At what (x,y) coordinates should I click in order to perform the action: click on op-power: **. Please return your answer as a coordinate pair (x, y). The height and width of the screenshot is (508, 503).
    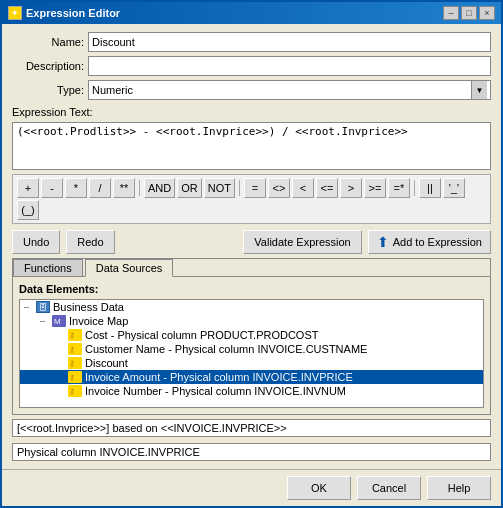
    Looking at the image, I should click on (124, 188).